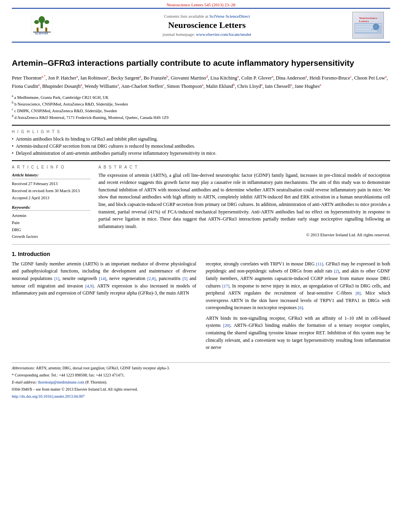  I want to click on email-label: E-mail address:, so click(24, 382).